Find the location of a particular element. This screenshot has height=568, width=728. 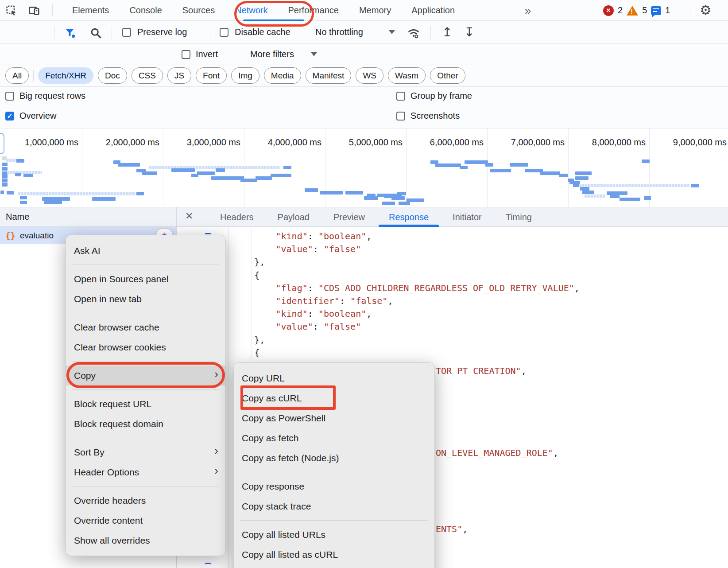

menu-item-sort-by: Sort By› is located at coordinates (146, 452).